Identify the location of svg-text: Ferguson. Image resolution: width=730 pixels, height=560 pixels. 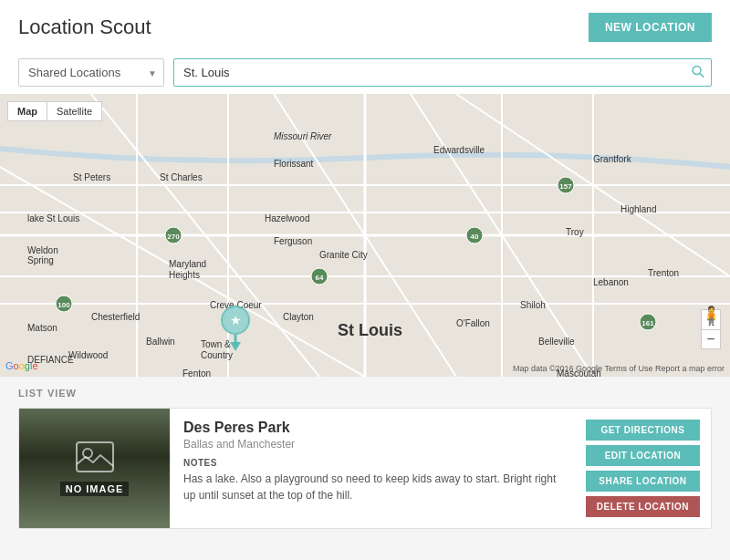
(293, 241).